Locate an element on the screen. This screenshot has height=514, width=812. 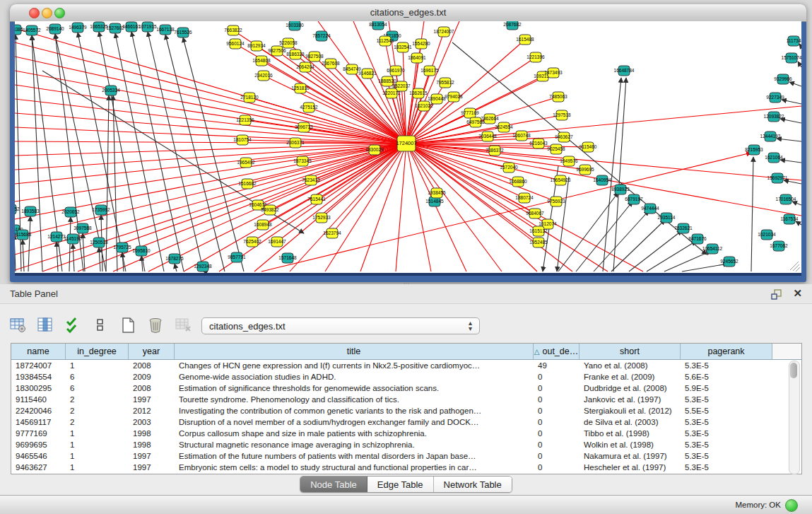
table-row: 946362711997Embryonic stem cells: a mode… is located at coordinates (406, 467).